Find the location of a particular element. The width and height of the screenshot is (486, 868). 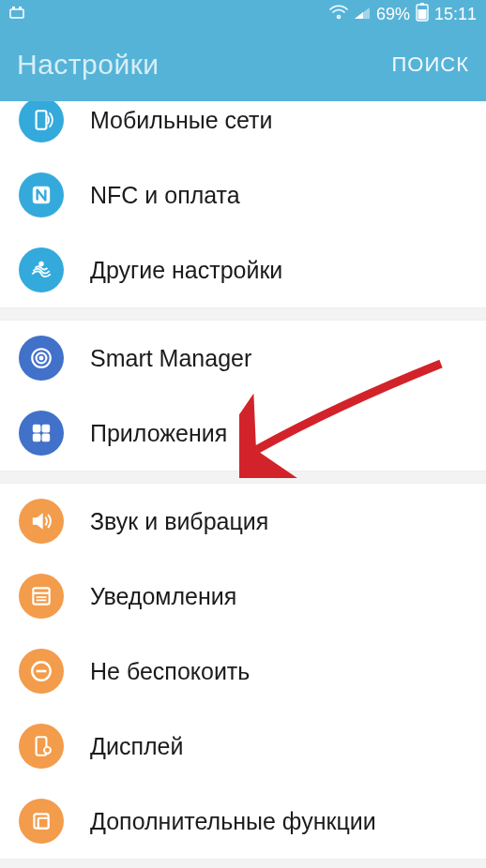

dnd-icon is located at coordinates (41, 671).